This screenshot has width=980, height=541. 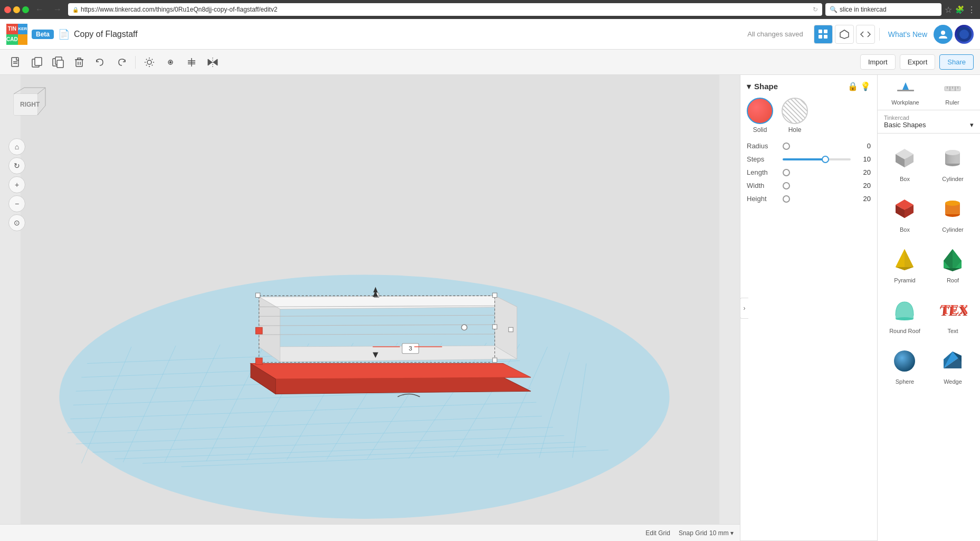 I want to click on shape-button, so click(x=170, y=62).